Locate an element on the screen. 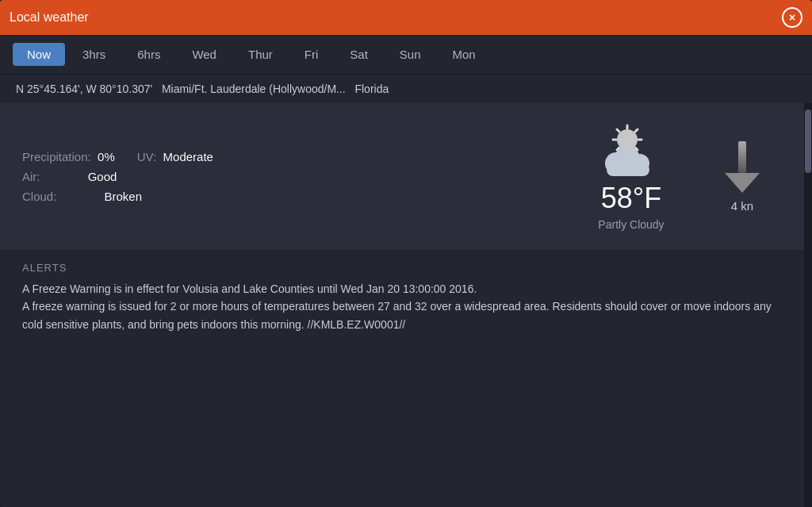 This screenshot has height=507, width=812. cloud-value: Broken is located at coordinates (124, 197).